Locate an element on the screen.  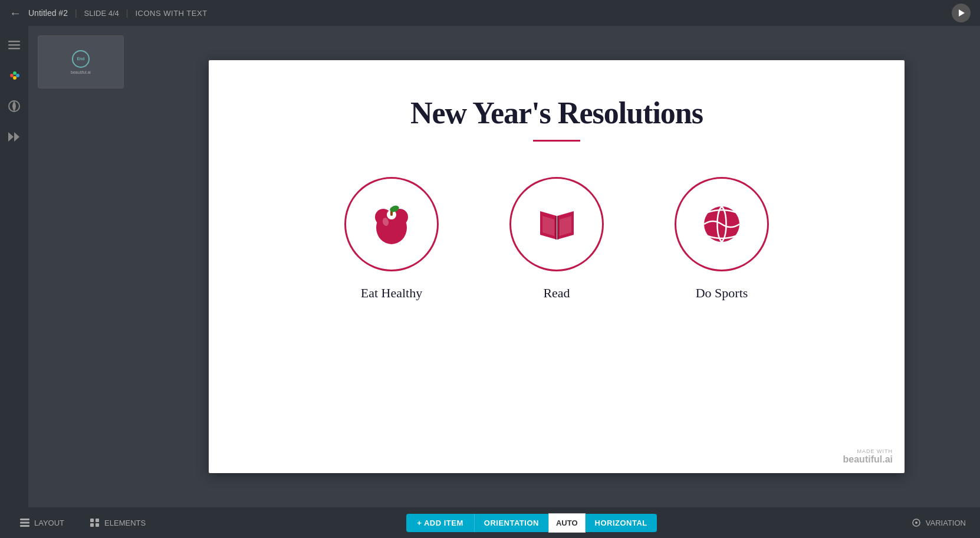
auto-label: AUTO is located at coordinates (567, 523).